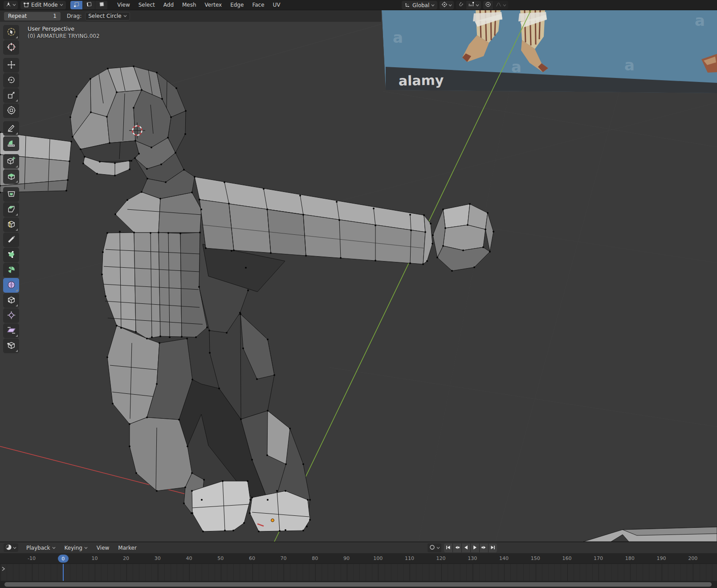 This screenshot has height=588, width=717. Describe the element at coordinates (11, 95) in the screenshot. I see `scale-tool` at that location.